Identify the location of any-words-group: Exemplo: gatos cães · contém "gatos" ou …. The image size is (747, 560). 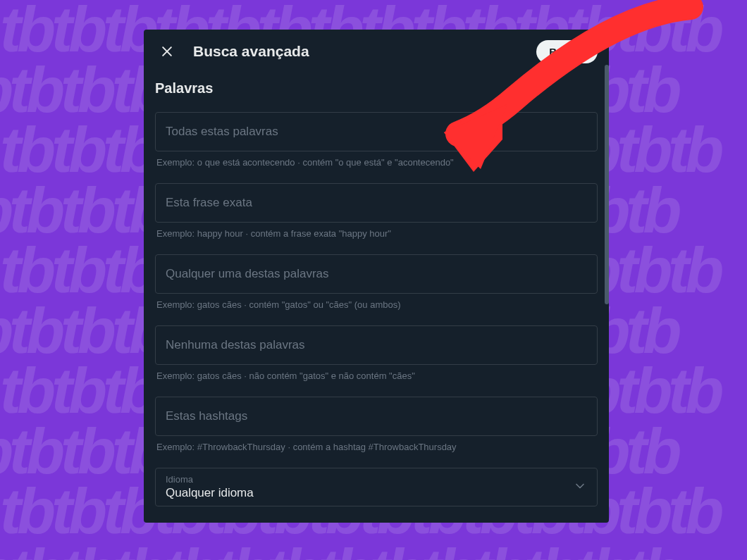
(376, 282).